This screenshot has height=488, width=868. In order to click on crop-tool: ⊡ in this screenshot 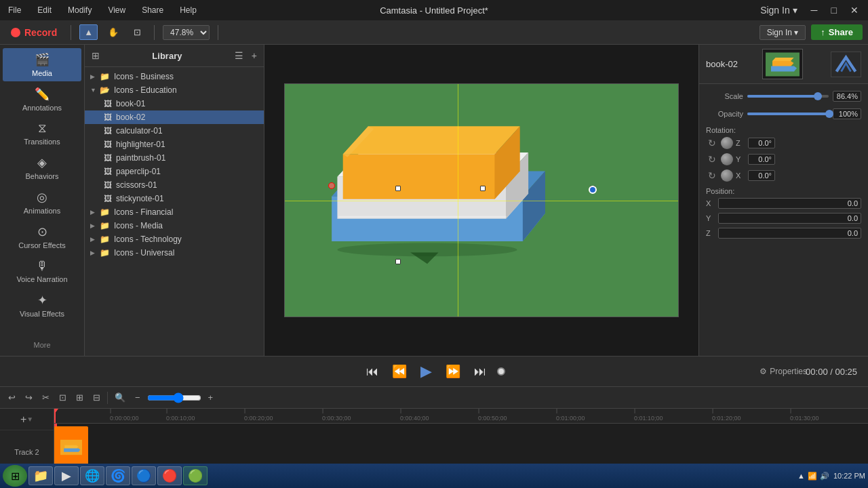, I will do `click(137, 33)`.